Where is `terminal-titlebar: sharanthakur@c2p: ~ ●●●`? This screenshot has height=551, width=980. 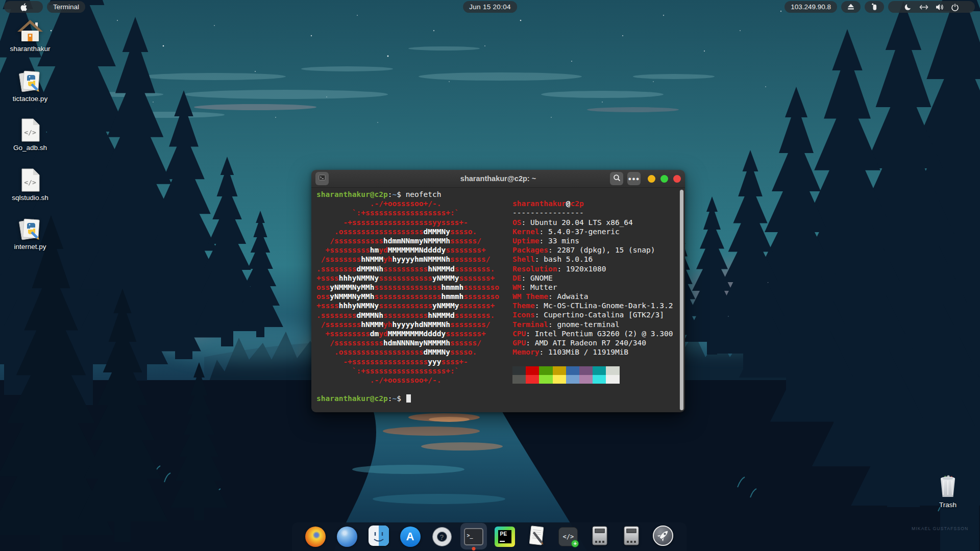 terminal-titlebar: sharanthakur@c2p: ~ ●●● is located at coordinates (498, 179).